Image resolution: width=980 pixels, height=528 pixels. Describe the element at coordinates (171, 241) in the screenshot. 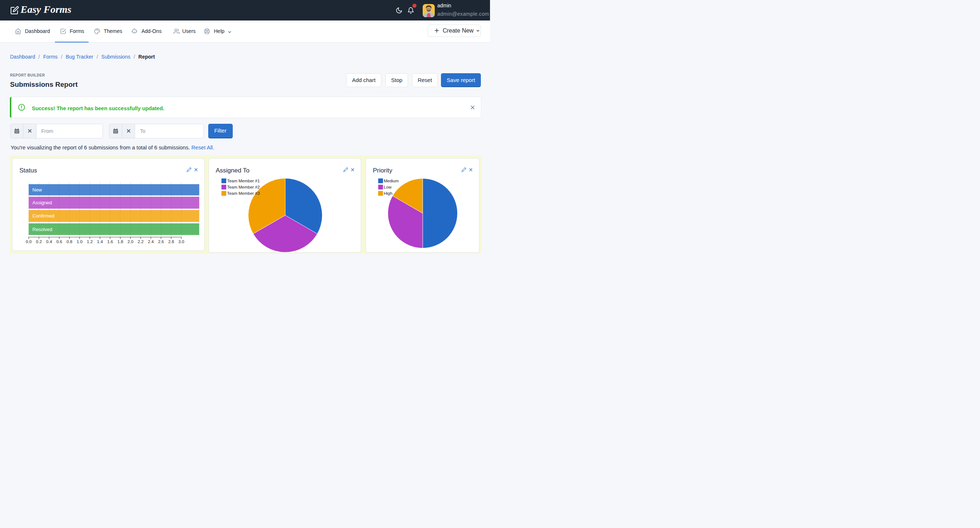

I see `svg-text: 2.8` at that location.